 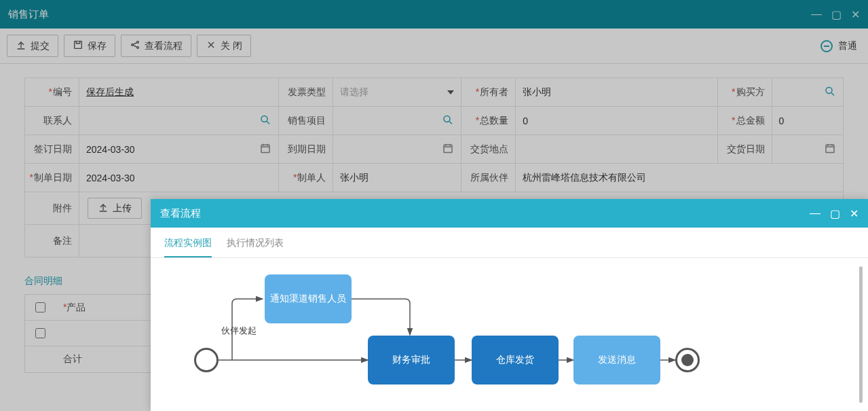 I want to click on flow-node-finance: 财务审批, so click(x=411, y=360).